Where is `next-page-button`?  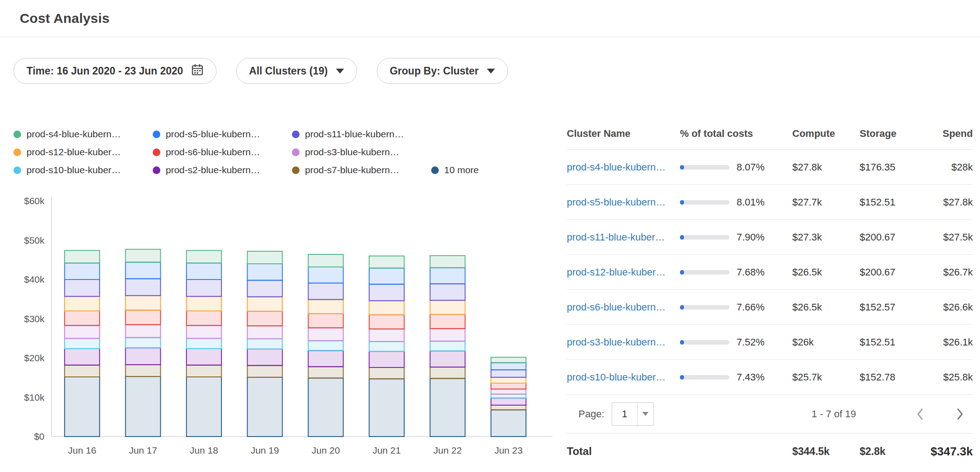 next-page-button is located at coordinates (960, 414).